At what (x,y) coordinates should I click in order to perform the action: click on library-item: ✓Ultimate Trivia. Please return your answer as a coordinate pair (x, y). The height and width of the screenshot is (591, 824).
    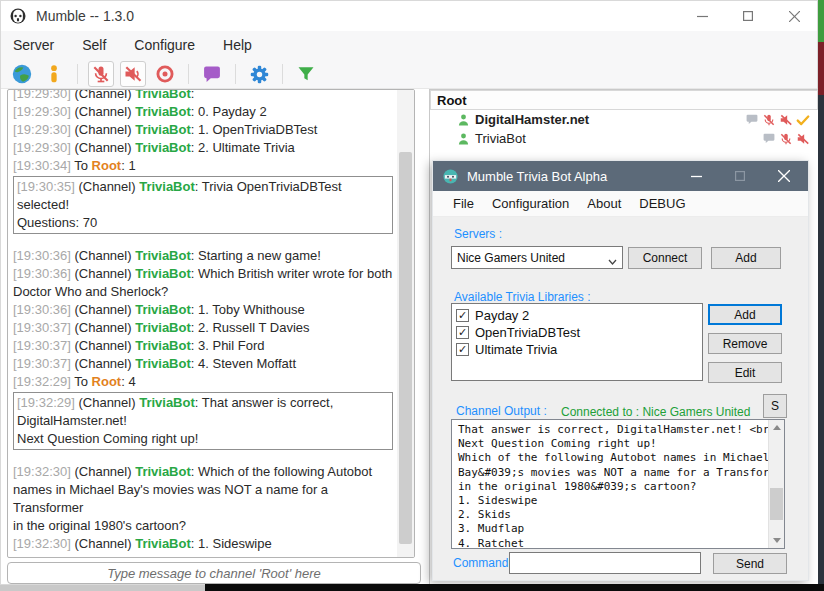
    Looking at the image, I should click on (579, 350).